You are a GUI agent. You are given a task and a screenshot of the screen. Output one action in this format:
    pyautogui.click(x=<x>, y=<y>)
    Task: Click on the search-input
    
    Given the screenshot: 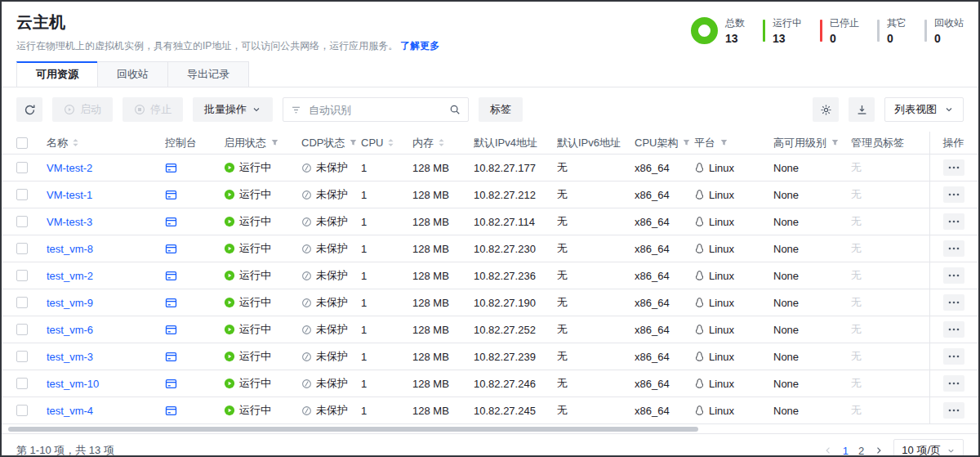 What is the action you would take?
    pyautogui.click(x=376, y=110)
    